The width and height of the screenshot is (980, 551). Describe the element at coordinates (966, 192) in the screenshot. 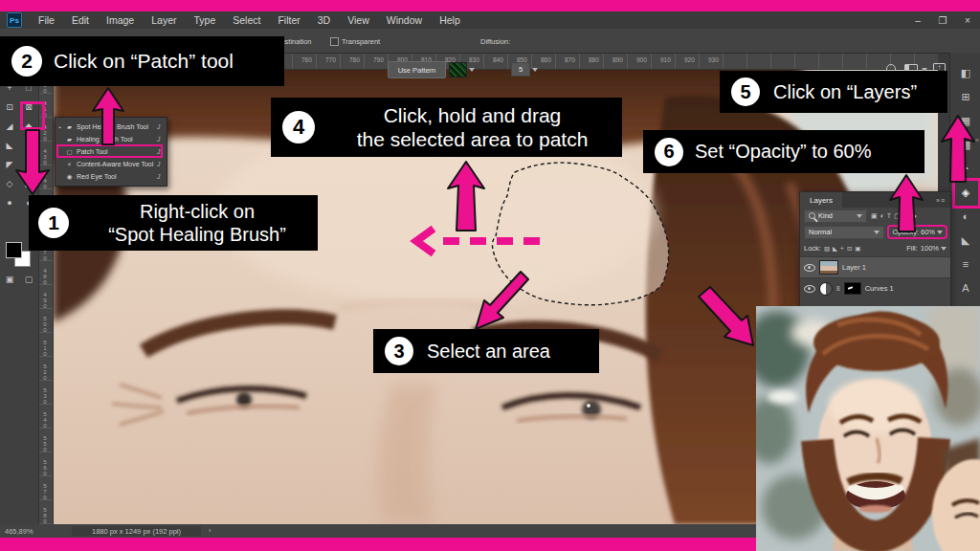

I see `layers-panel-icon: ◈` at that location.